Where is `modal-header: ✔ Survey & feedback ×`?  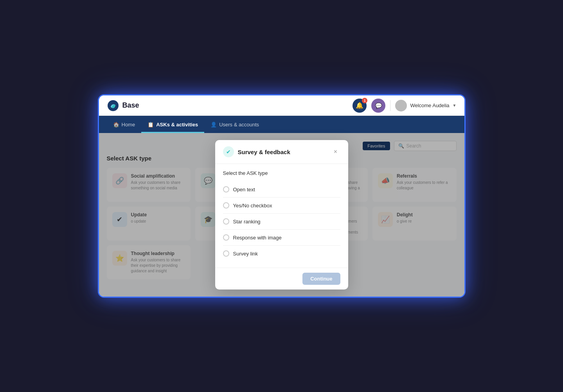 modal-header: ✔ Survey & feedback × is located at coordinates (282, 152).